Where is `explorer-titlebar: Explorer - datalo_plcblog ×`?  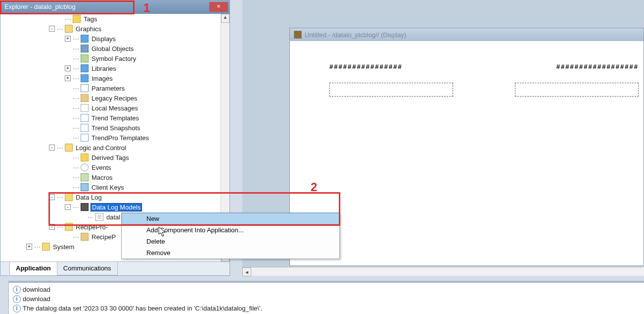 explorer-titlebar: Explorer - datalo_plcblog × is located at coordinates (115, 7).